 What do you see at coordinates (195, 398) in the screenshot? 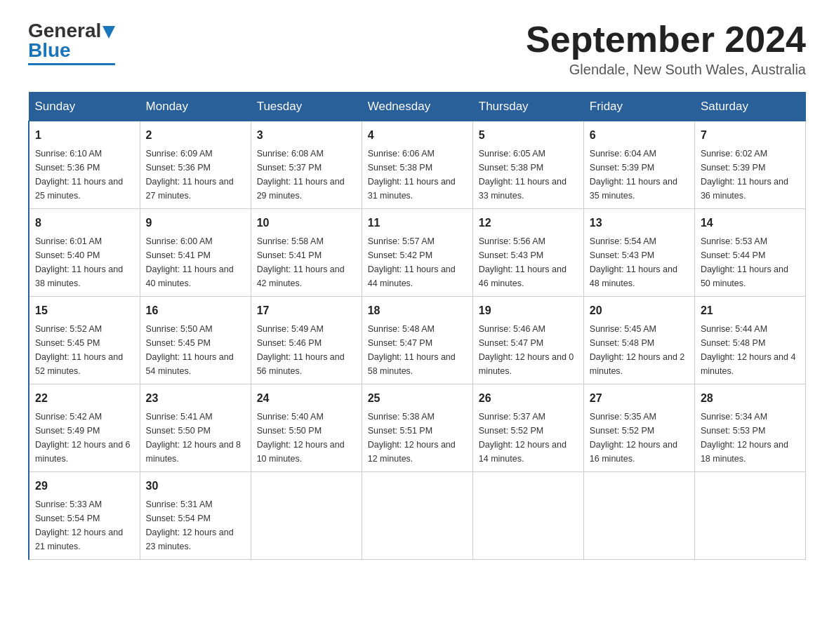
I see `day-number: 23` at bounding box center [195, 398].